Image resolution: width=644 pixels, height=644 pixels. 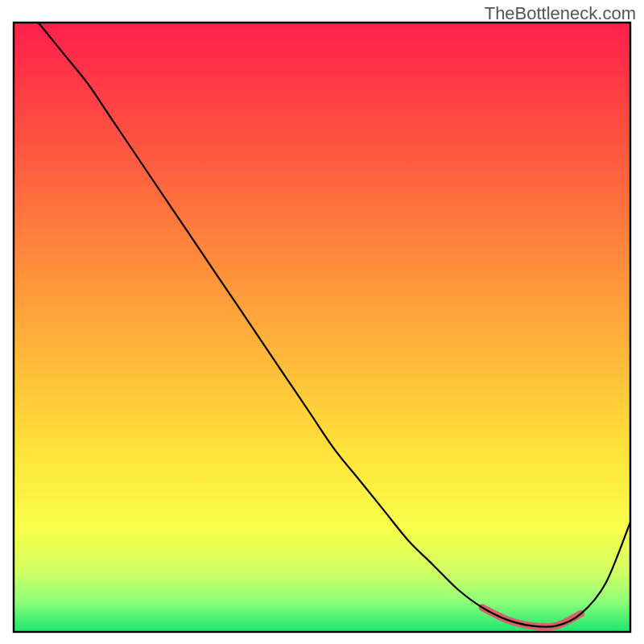 I want to click on watermark-text: TheBottleneck.com, so click(x=560, y=14).